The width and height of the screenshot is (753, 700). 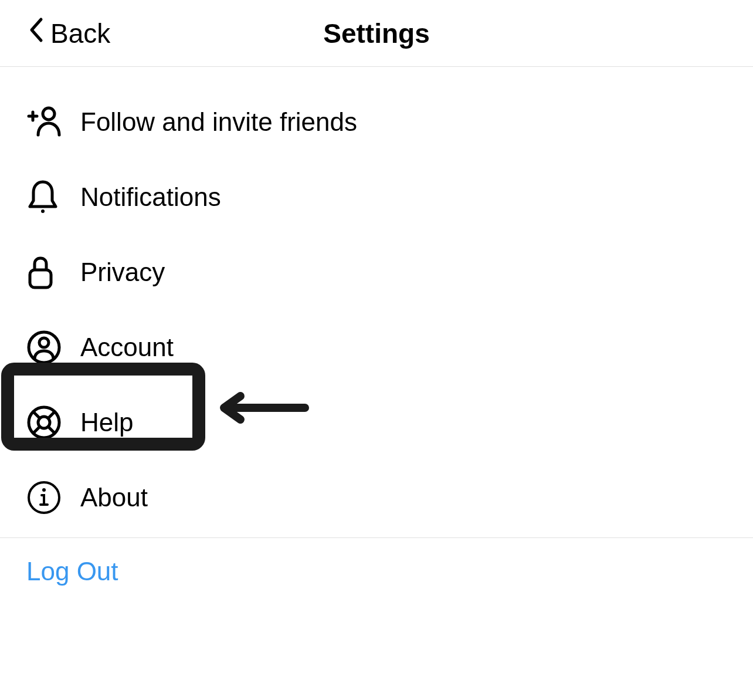 I want to click on header-bar: Back Settings, so click(x=376, y=33).